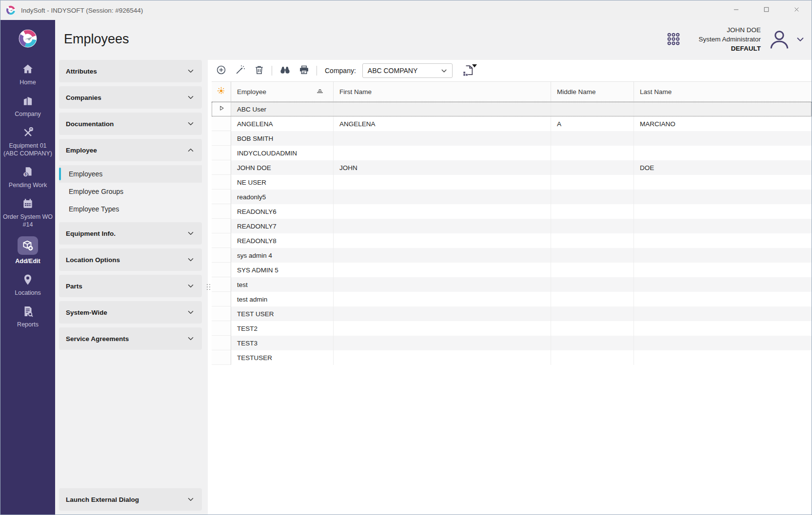 This screenshot has height=515, width=812. Describe the element at coordinates (28, 141) in the screenshot. I see `sidebar-item-equipment: Equipment 01 (ABC COMPANY)` at that location.